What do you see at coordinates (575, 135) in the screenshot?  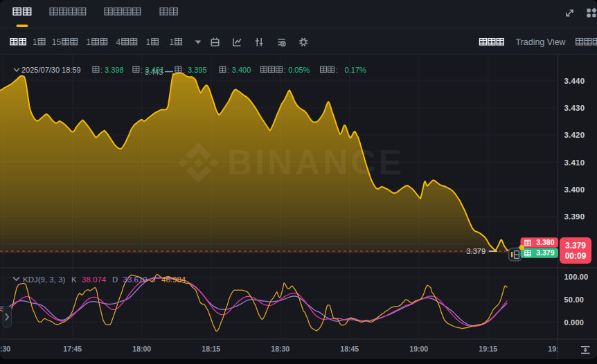 I see `svg-text: 3.420` at bounding box center [575, 135].